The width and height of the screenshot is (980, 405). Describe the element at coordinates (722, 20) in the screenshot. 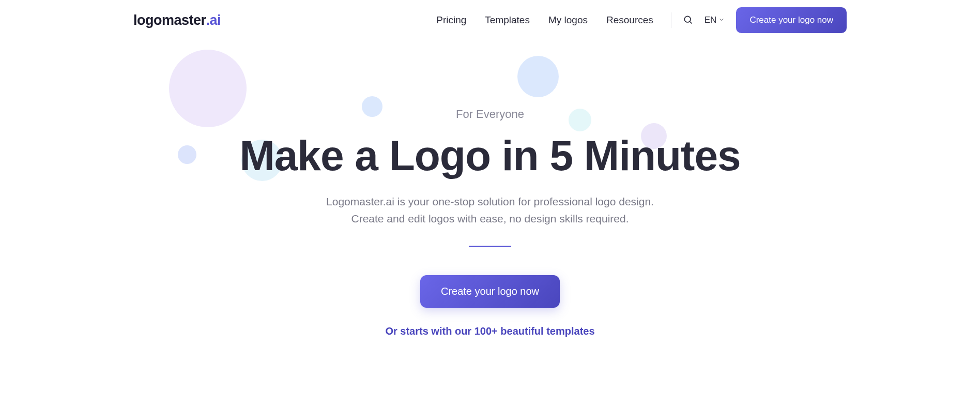

I see `chevron-down-icon` at that location.